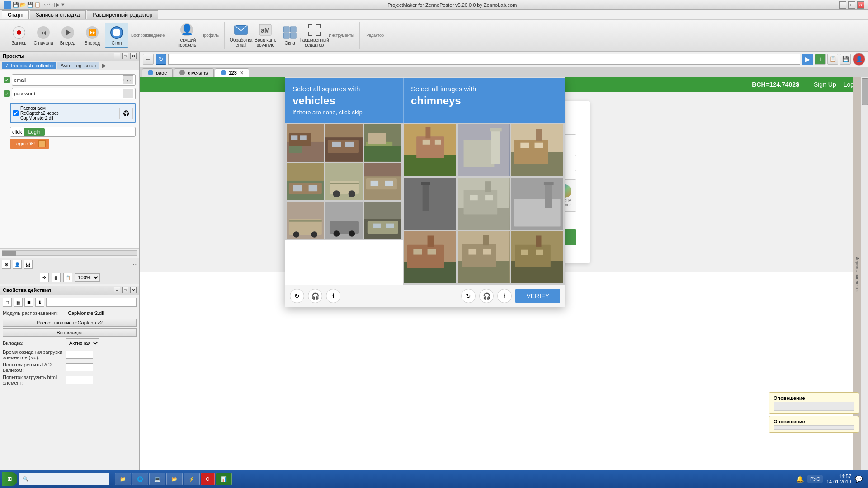 The image size is (868, 488). What do you see at coordinates (157, 479) in the screenshot?
I see `taskbar-app-cmd: 💻` at bounding box center [157, 479].